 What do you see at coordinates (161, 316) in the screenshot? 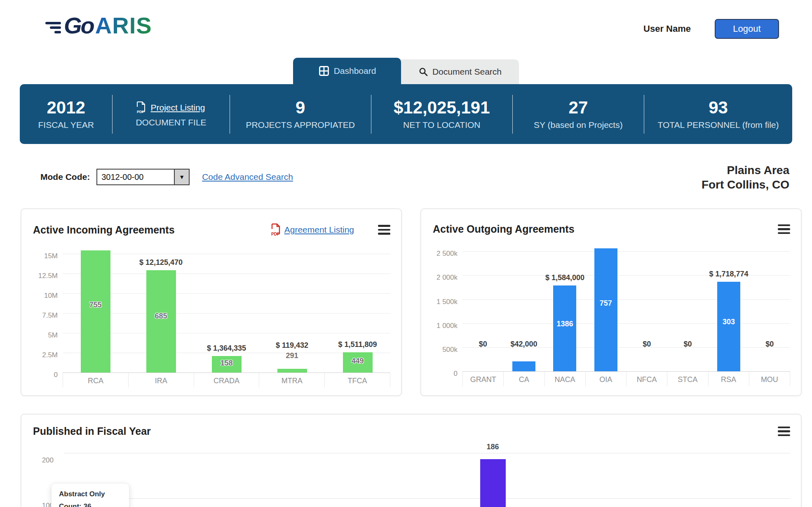
I see `count-label: 685` at bounding box center [161, 316].